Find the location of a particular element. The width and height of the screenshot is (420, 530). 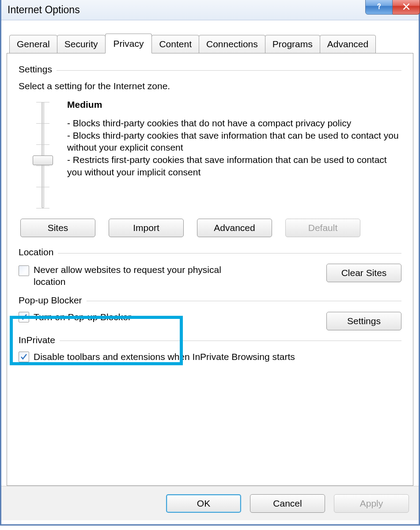

inprivate-disable-toolbars-label: Disable toolbars and extensions when InP… is located at coordinates (164, 357).